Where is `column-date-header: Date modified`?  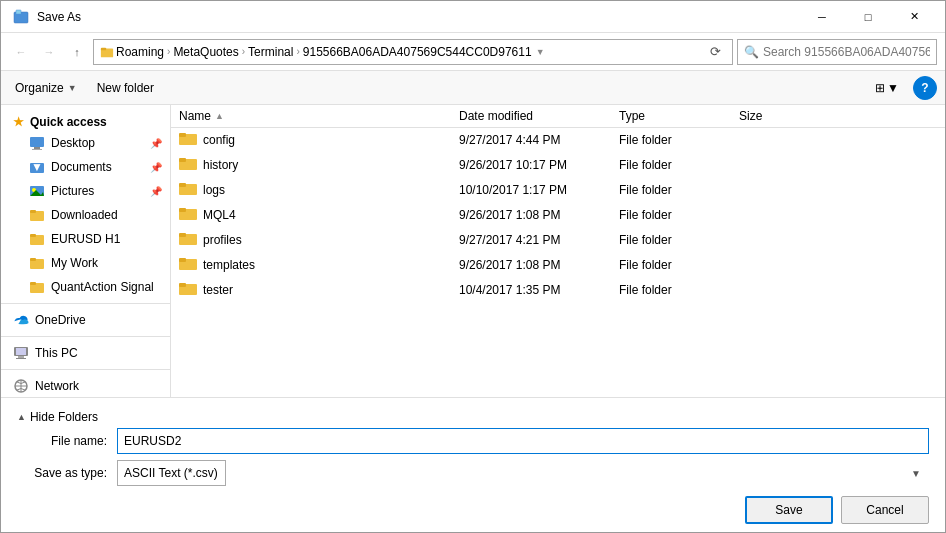
column-date-header: Date modified is located at coordinates (539, 116).